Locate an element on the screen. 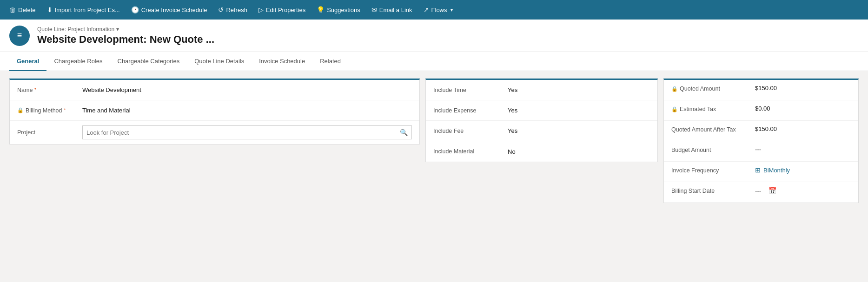 The image size is (868, 282). billing-start-date-label: Billing Start Date is located at coordinates (713, 190).